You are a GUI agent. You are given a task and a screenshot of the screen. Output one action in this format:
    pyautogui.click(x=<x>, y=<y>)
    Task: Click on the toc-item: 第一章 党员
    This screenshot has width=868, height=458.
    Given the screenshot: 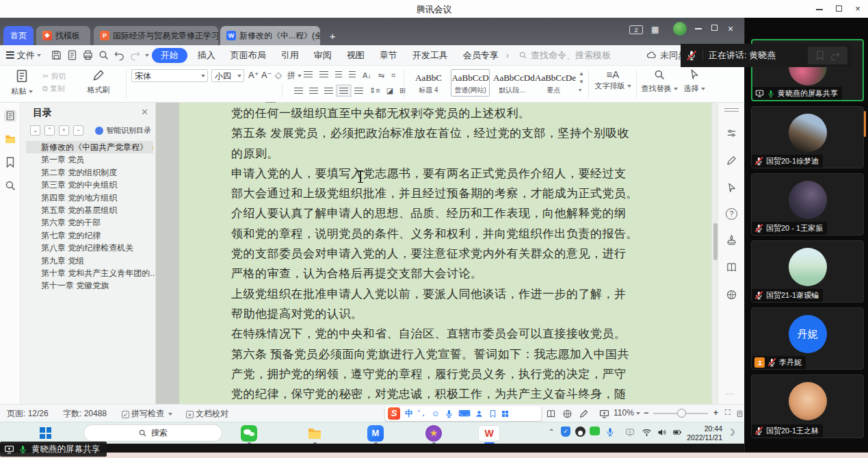 What is the action you would take?
    pyautogui.click(x=88, y=160)
    